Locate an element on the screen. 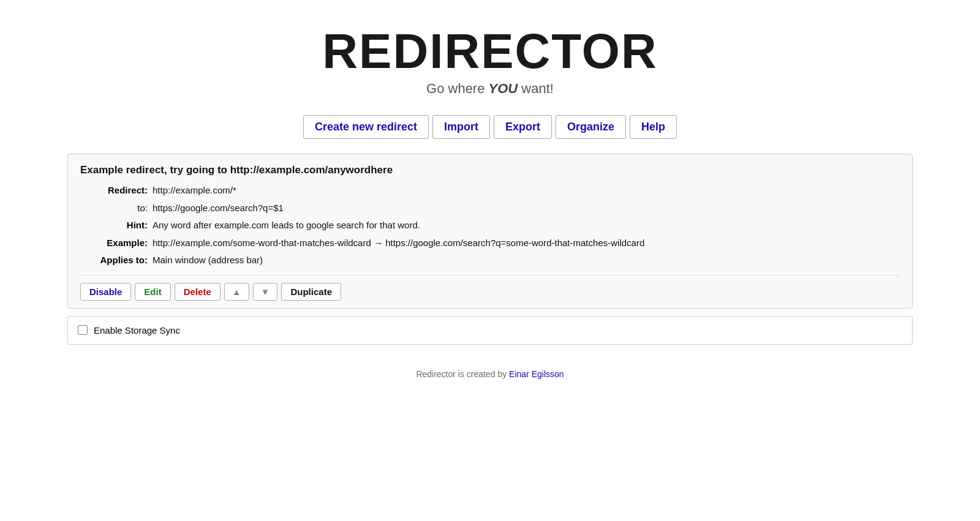 The height and width of the screenshot is (521, 980). toolbar: Create new redirect Import Export Organi… is located at coordinates (490, 127).